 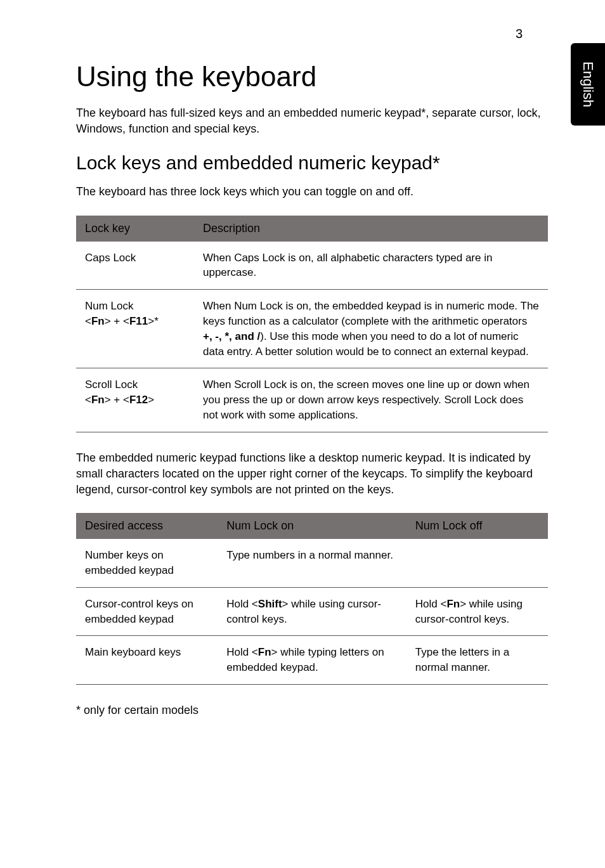 What do you see at coordinates (312, 563) in the screenshot?
I see `access-cell: Type numbers in a normal manner.` at bounding box center [312, 563].